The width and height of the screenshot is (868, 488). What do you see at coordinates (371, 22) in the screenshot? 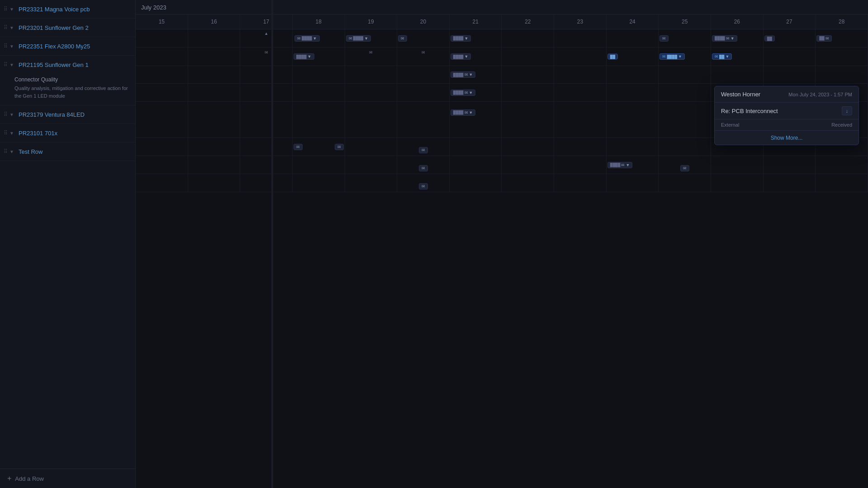
I see `day-19: 19` at bounding box center [371, 22].